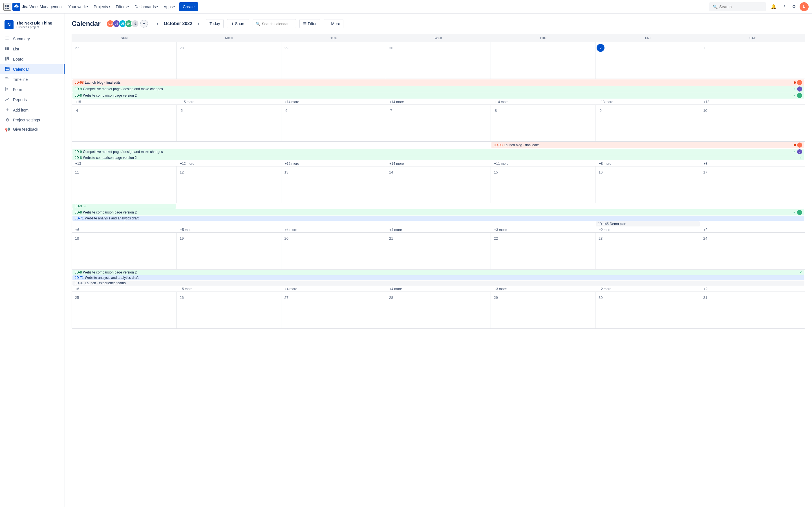 The height and width of the screenshot is (507, 812). I want to click on day-cell-27-oct: 27, so click(334, 310).